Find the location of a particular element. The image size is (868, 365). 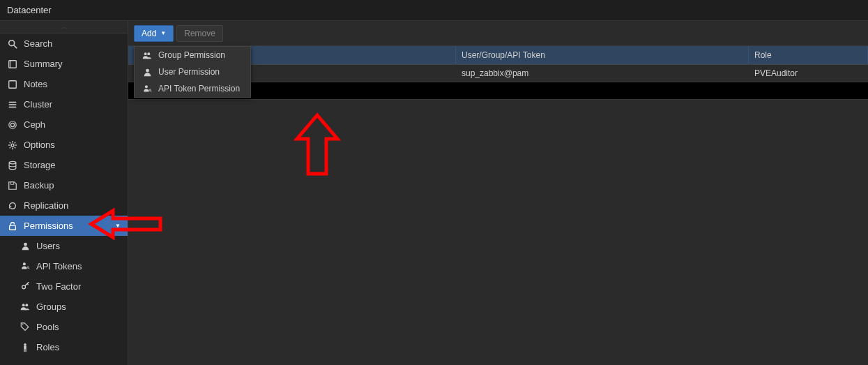

sidebar-item-cluster: Cluster is located at coordinates (64, 105).